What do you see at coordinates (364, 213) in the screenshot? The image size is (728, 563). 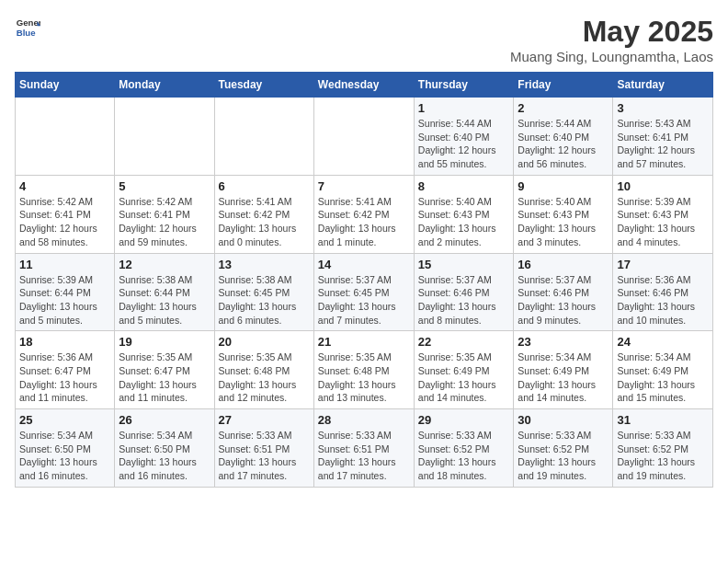 I see `table-row: 7Sunrise: 5:41 AM Sunset: 6:42 PM Daylig…` at bounding box center [364, 213].